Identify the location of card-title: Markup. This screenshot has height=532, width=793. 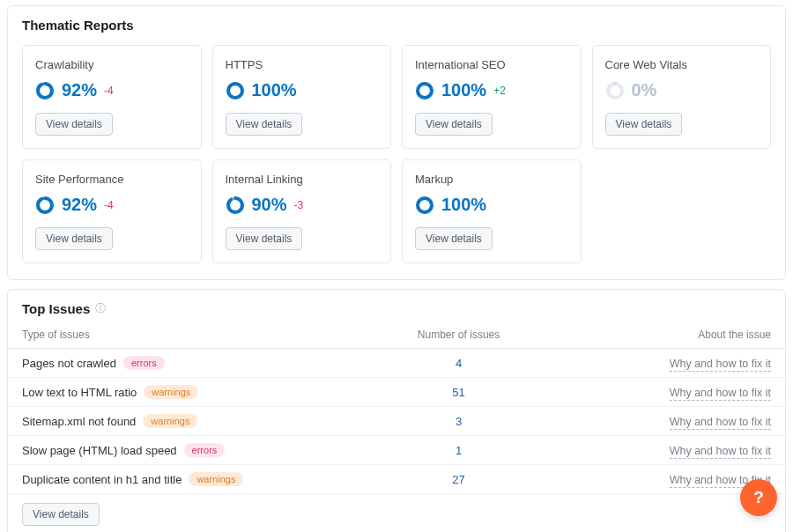
(492, 180).